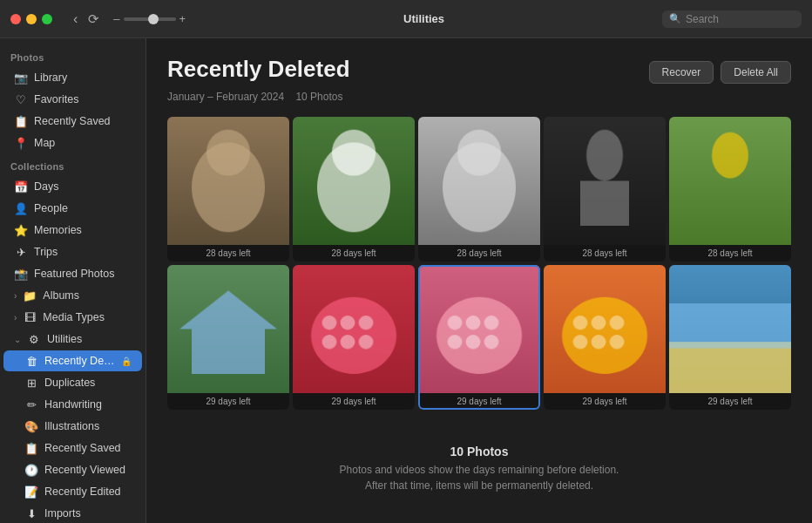  Describe the element at coordinates (479, 97) in the screenshot. I see `content-subtitle: January – February 2024 10 Photos` at that location.